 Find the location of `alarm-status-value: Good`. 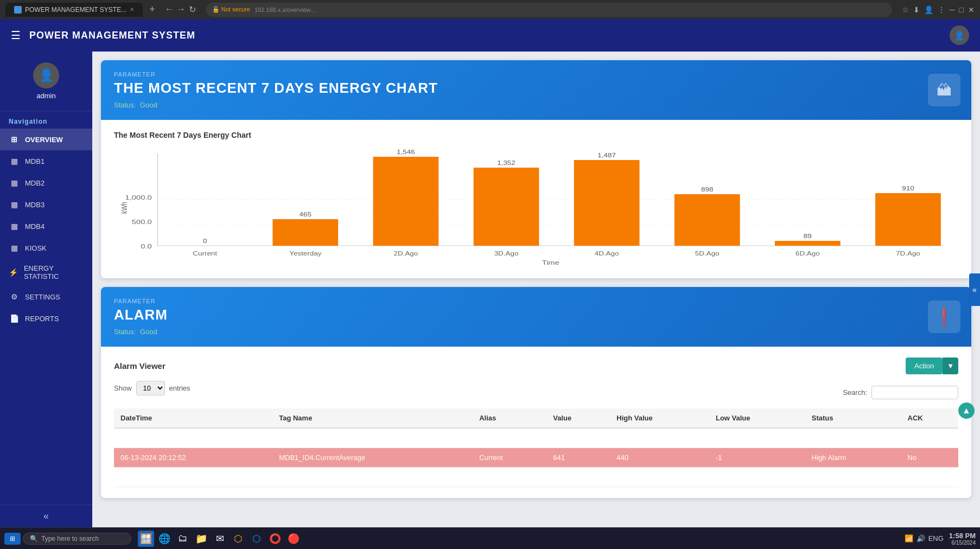

alarm-status-value: Good is located at coordinates (149, 332).